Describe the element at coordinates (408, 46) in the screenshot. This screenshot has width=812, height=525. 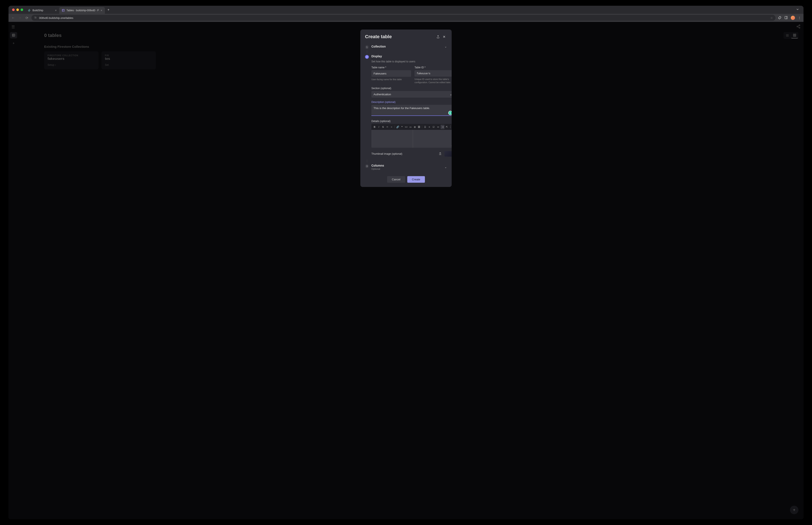
I see `step-title: Collection` at that location.